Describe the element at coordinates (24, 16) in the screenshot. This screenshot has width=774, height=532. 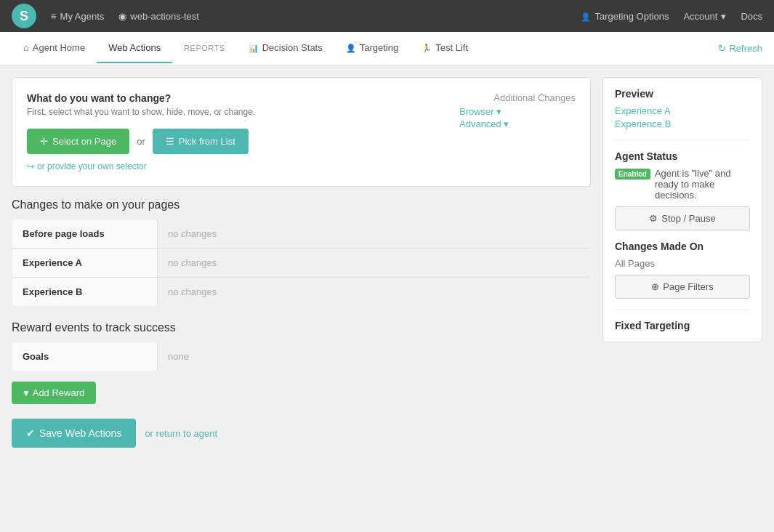
I see `logo: S` at that location.